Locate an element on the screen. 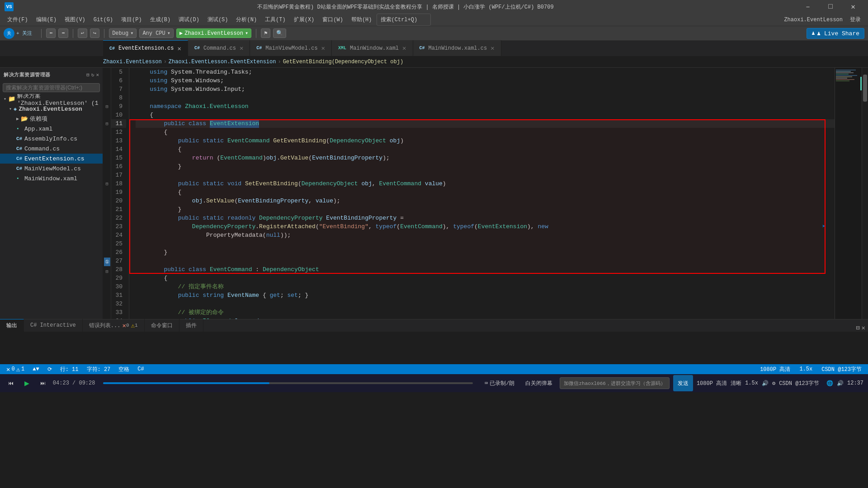  csdn-label: CSDN @123字节 is located at coordinates (799, 383).